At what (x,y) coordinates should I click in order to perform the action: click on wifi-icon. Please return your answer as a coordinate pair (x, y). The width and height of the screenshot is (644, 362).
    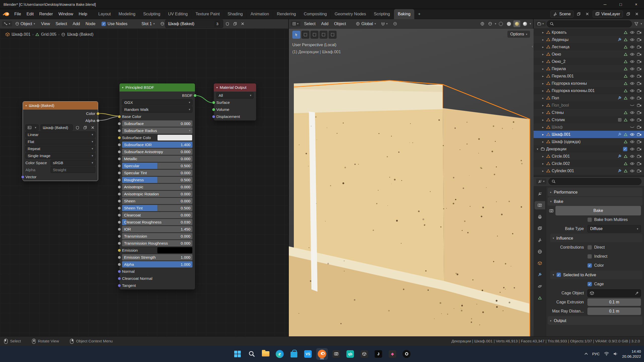
    Looking at the image, I should click on (607, 354).